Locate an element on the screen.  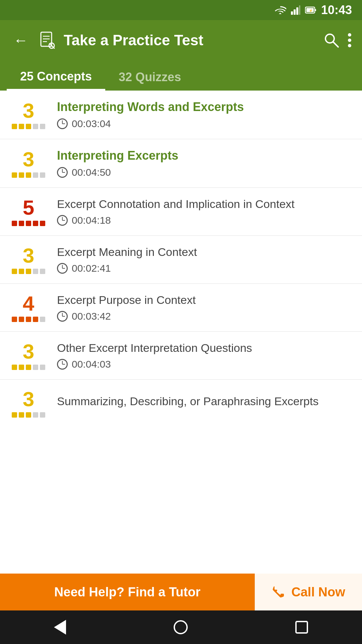
more-options-icon is located at coordinates (350, 40).